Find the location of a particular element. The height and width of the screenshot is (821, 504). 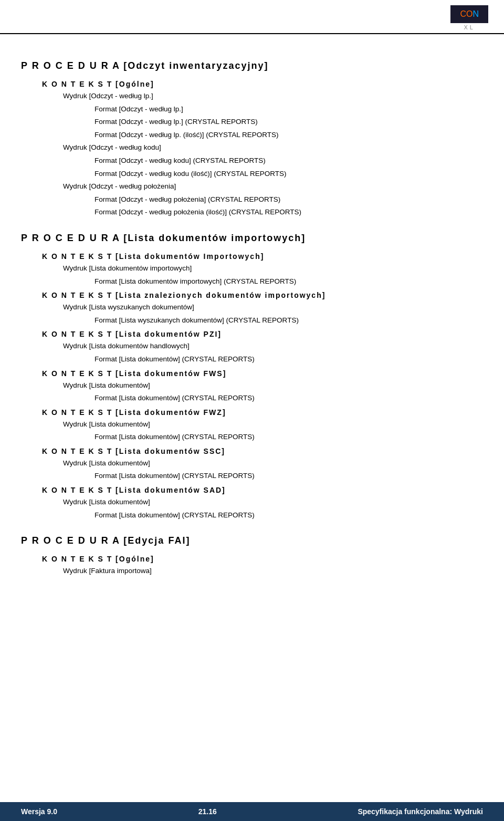

format-fws: Format [Lista dokumentów] (CRYSTAL REPOR… is located at coordinates (289, 398).